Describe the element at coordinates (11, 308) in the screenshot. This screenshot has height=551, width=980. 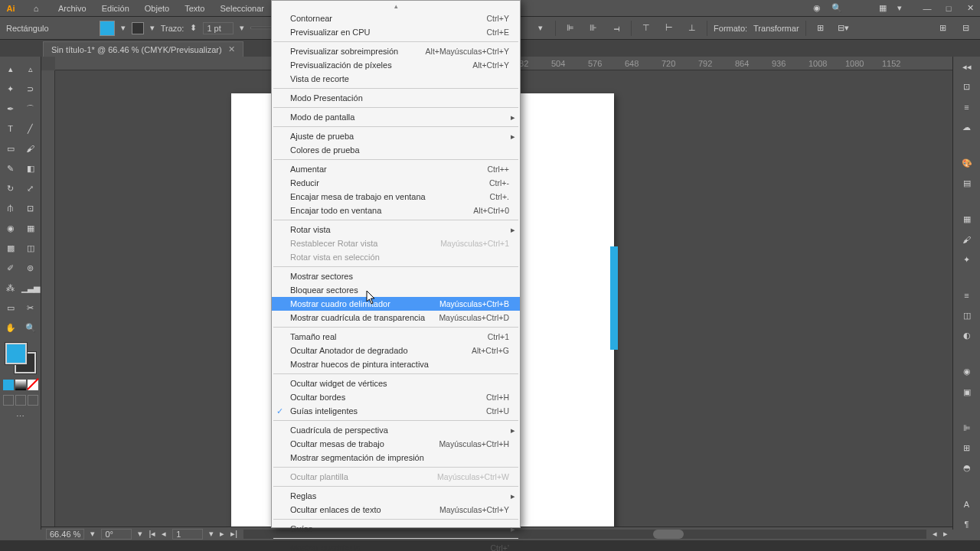
I see `artboard-tool: ▭` at that location.